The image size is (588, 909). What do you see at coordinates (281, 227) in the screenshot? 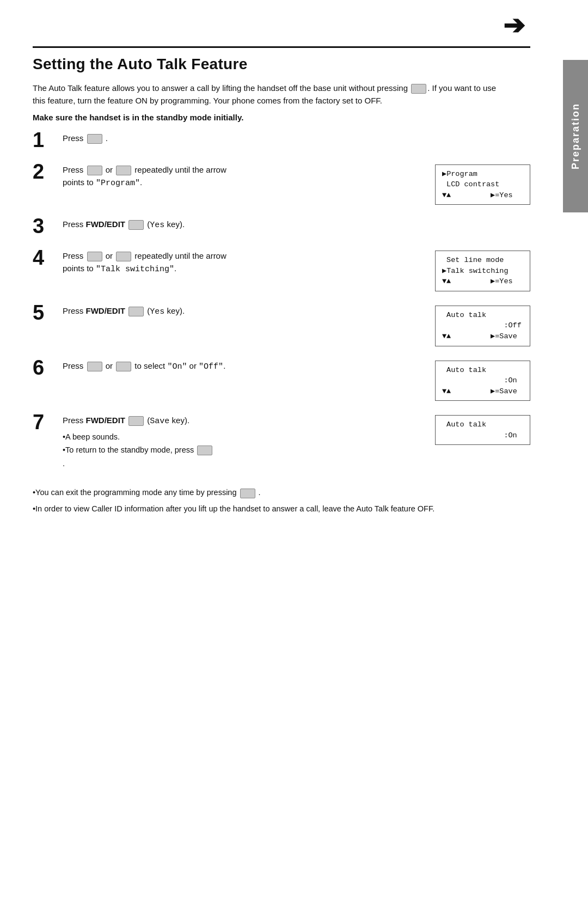
I see `step-3-row: 3 Press FWD/EDIT (Yes key).` at bounding box center [281, 227].